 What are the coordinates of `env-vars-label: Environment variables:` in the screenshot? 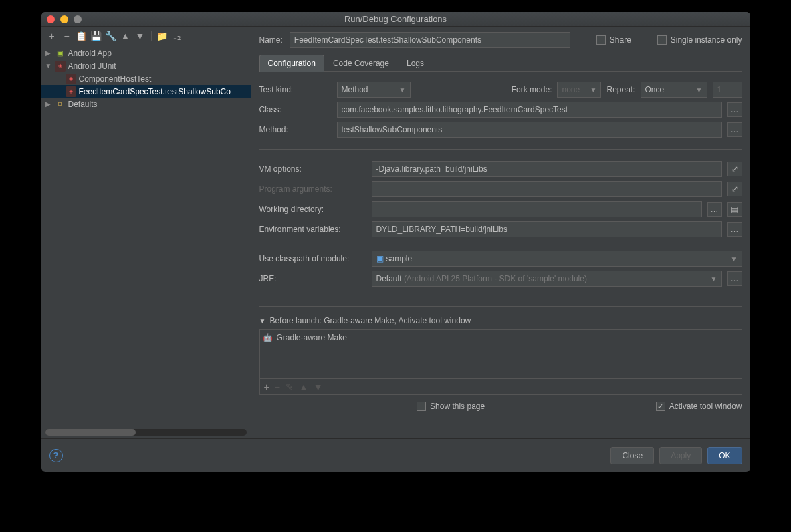 It's located at (313, 229).